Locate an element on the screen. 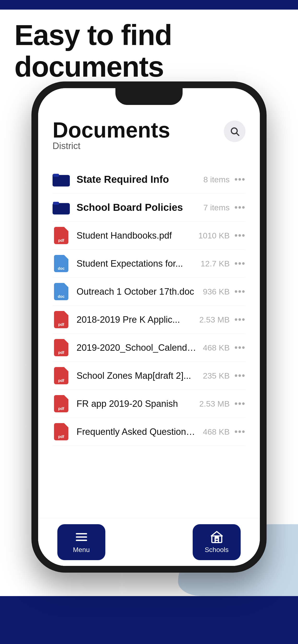 The width and height of the screenshot is (298, 644). file-more-spanish: ••• is located at coordinates (240, 404).